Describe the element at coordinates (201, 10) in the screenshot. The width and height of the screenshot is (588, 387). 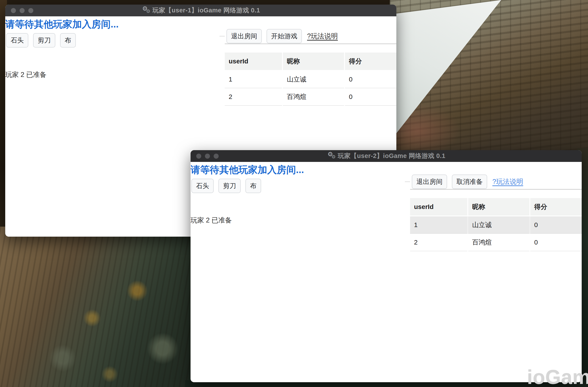
I see `titlebar-user-1: ⚙ ⚙ 玩家【user-1】ioGame 网络游戏 0.1` at that location.